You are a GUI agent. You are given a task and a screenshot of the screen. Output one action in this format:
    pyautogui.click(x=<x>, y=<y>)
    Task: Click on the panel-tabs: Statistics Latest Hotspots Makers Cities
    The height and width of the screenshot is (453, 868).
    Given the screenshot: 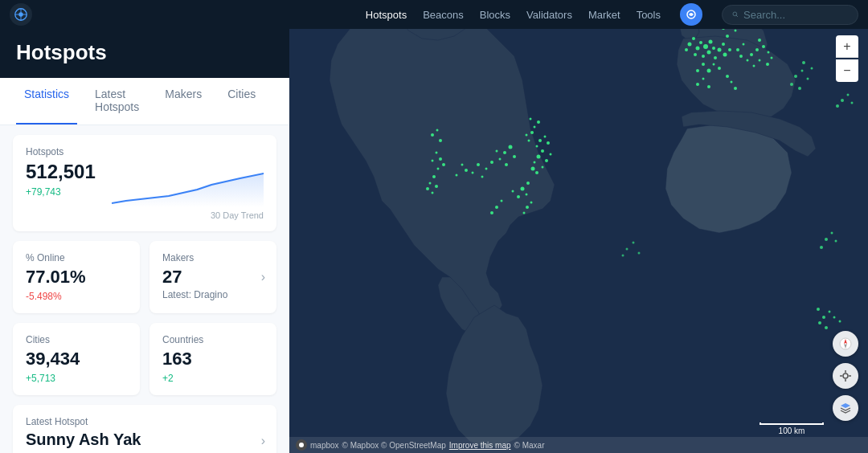 What is the action you would take?
    pyautogui.click(x=145, y=101)
    